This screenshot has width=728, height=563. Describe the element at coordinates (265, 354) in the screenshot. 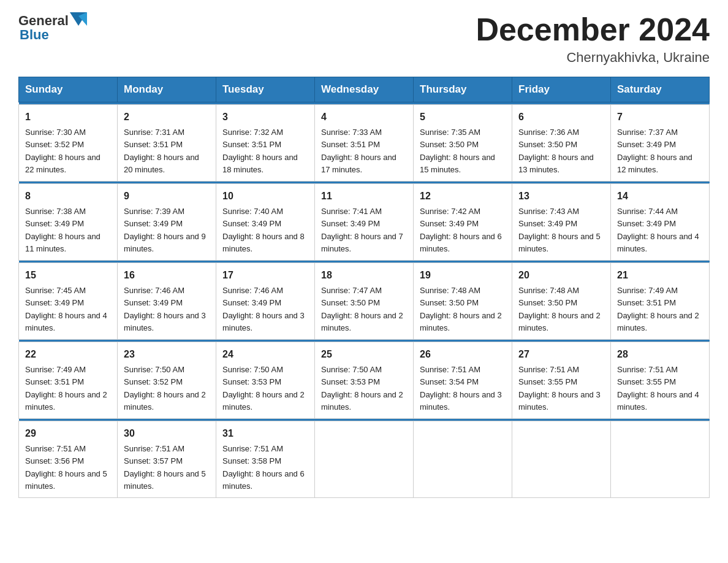

I see `day-number: 24` at that location.